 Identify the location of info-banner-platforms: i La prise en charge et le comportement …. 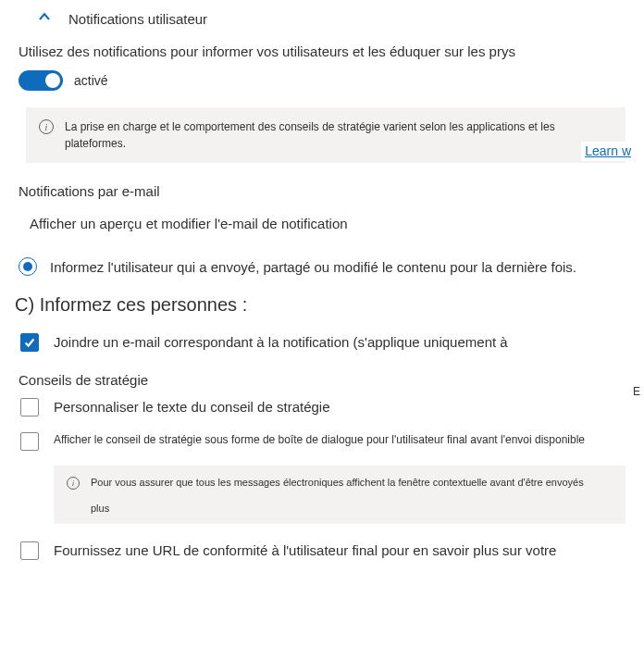
(326, 135).